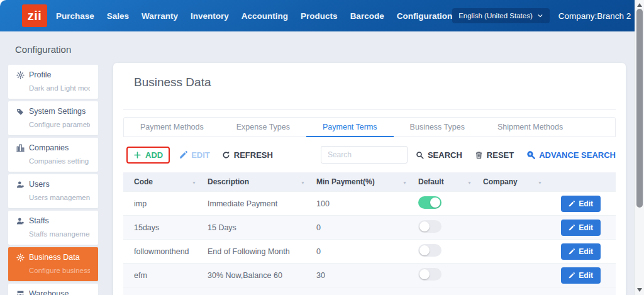 The height and width of the screenshot is (295, 644). I want to click on sidebar-item-subtitle: Companies setting, so click(59, 161).